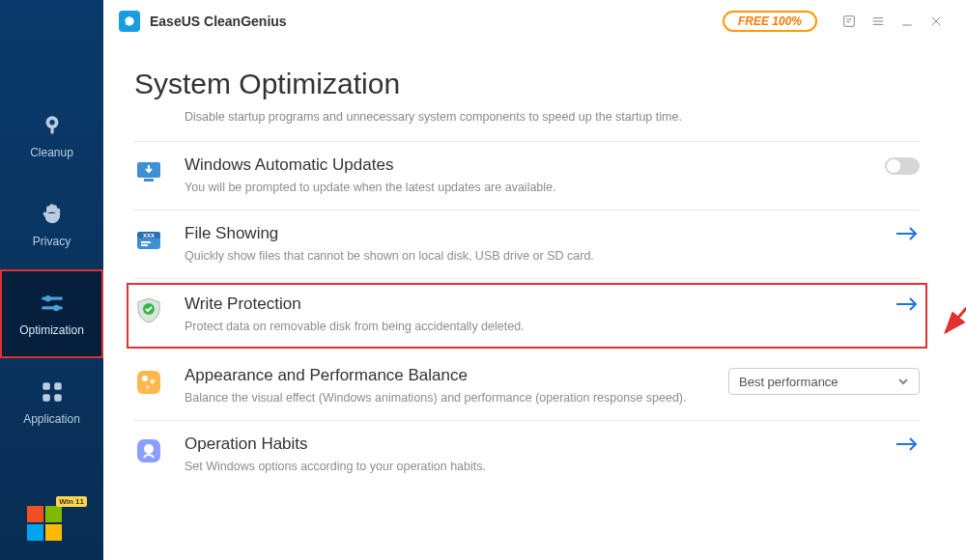  What do you see at coordinates (44, 523) in the screenshot?
I see `windows-logo-icon` at bounding box center [44, 523].